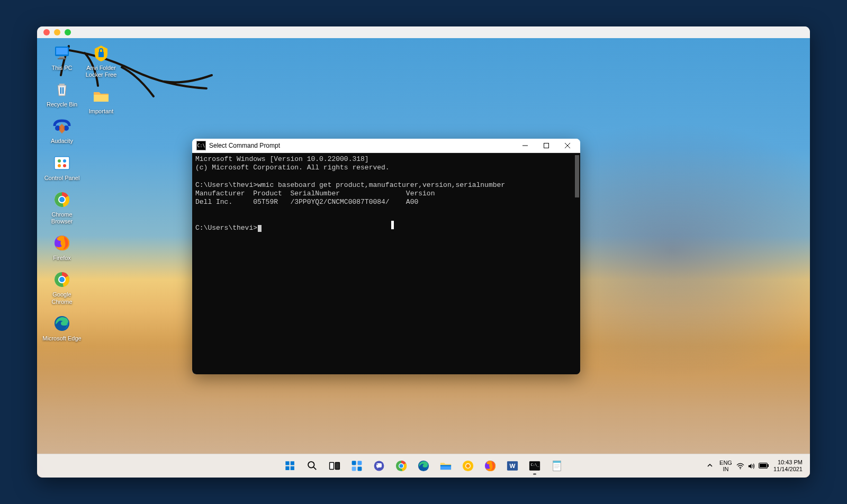  I want to click on anvi-icon, so click(101, 53).